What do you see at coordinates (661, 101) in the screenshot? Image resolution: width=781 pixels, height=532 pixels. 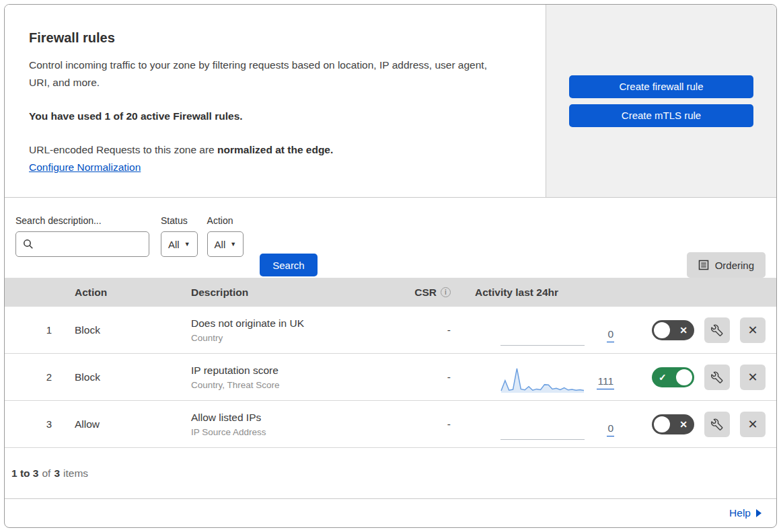 I see `hero-actions-panel: Create firewall rule Create mTLS rule` at bounding box center [661, 101].